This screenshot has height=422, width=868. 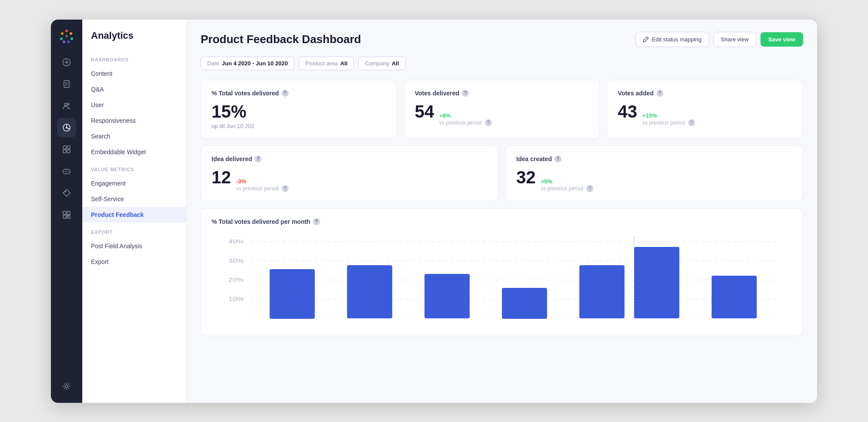 What do you see at coordinates (134, 136) in the screenshot?
I see `sidebar-item-search: Search` at bounding box center [134, 136].